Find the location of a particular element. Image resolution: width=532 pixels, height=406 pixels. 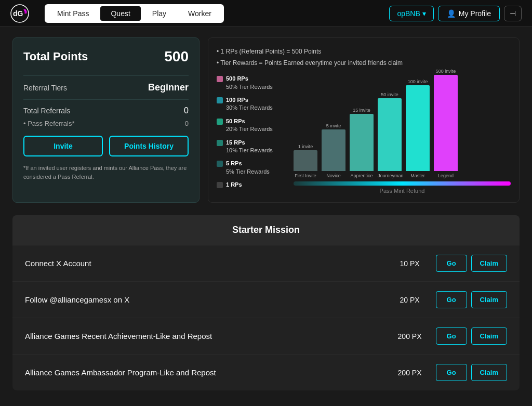

total-referrals-row: Total Referrals 0 is located at coordinates (106, 111).